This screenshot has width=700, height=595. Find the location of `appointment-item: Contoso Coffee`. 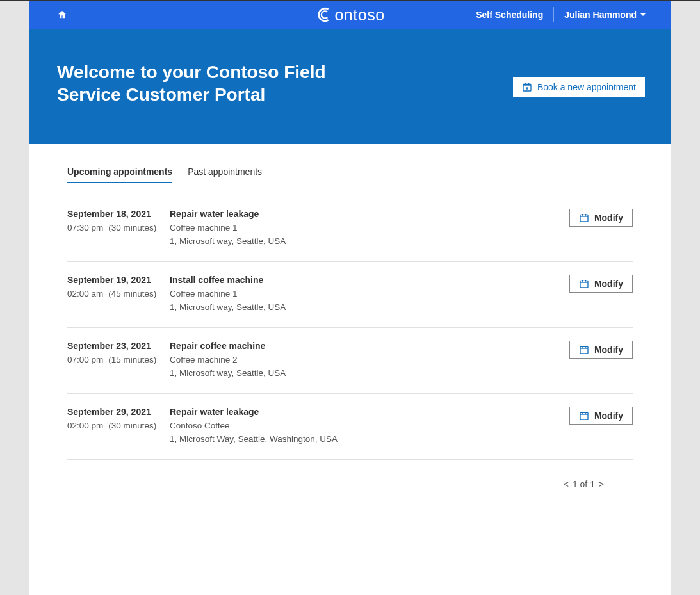

appointment-item: Contoso Coffee is located at coordinates (370, 425).